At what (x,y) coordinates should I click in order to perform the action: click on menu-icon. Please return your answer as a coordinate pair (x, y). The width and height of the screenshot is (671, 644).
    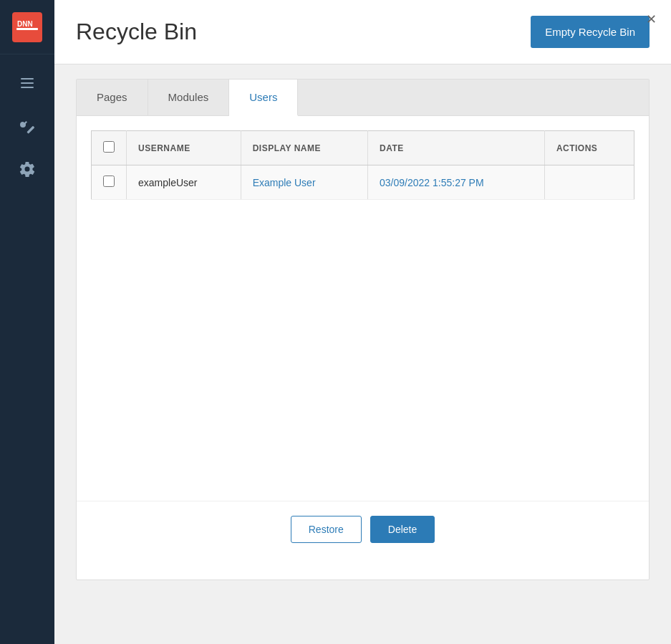
    Looking at the image, I should click on (27, 83).